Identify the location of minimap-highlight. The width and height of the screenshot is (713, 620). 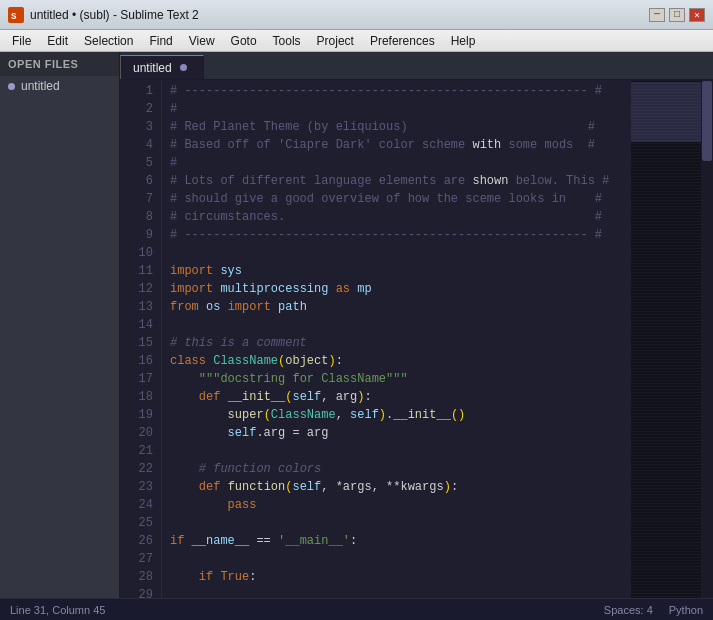
(666, 112).